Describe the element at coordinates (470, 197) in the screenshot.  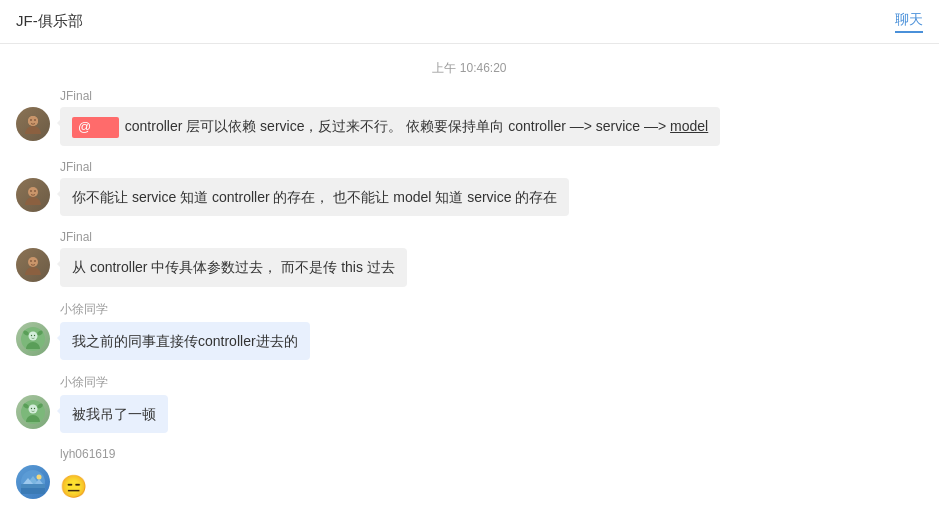
I see `message-body: 你不能让 service 知道 controller 的存在， 也不能让 mod…` at that location.